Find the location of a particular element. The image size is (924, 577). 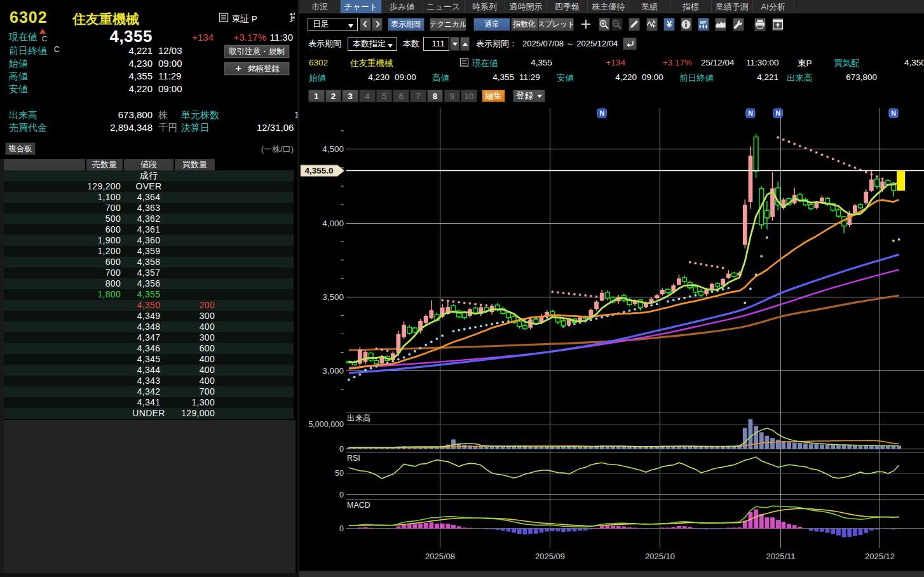

normal-button: 通常 is located at coordinates (492, 24).